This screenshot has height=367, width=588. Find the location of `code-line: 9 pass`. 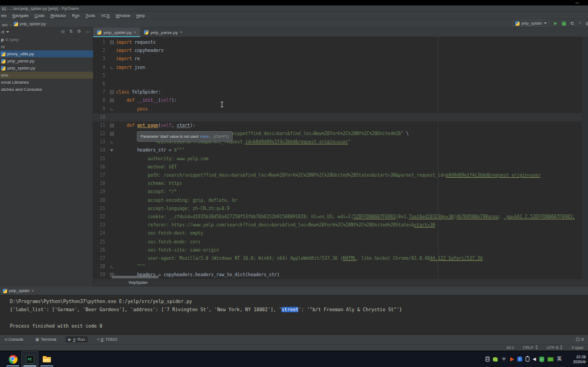

code-line: 9 pass is located at coordinates (341, 109).